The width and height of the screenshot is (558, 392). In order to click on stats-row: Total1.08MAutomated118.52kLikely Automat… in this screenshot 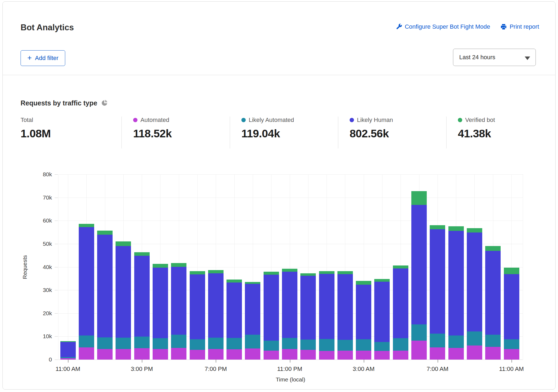, I will do `click(279, 134)`.